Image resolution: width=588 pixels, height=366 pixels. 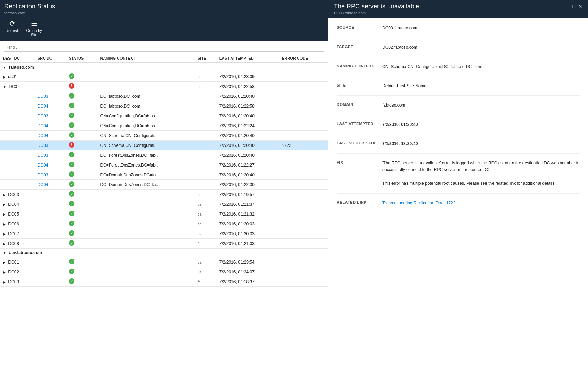 What do you see at coordinates (574, 6) in the screenshot?
I see `maximize-button: □` at bounding box center [574, 6].